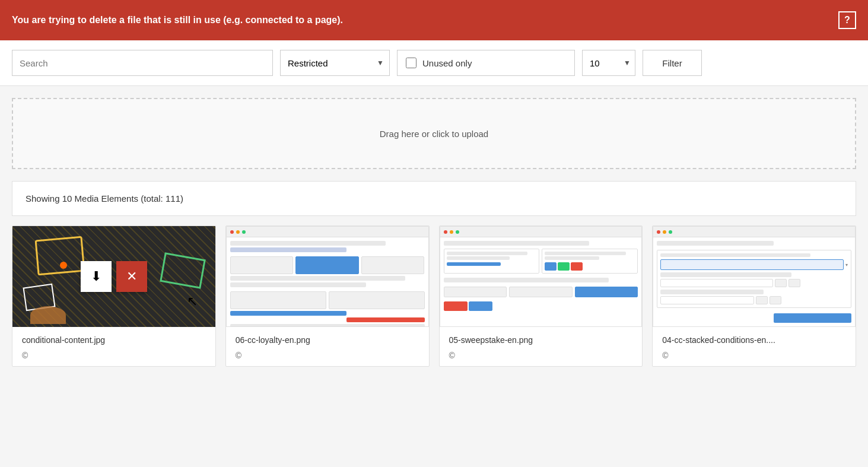 The image size is (868, 467). I want to click on count-select: 10 25 50 100, so click(609, 63).